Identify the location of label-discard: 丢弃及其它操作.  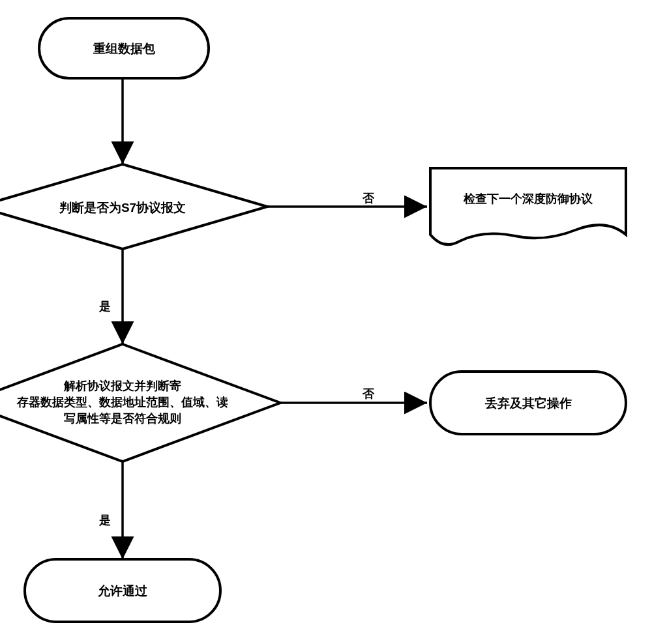
(528, 404).